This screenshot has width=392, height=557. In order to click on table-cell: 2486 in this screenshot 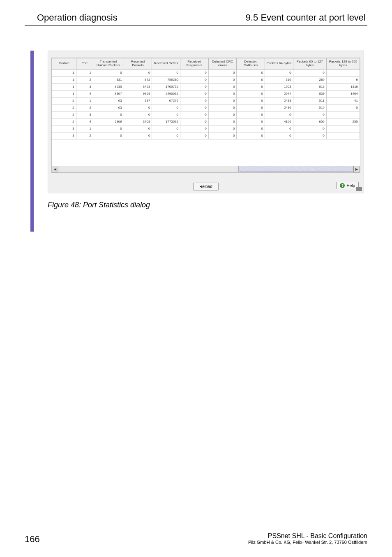, I will do `click(279, 108)`.